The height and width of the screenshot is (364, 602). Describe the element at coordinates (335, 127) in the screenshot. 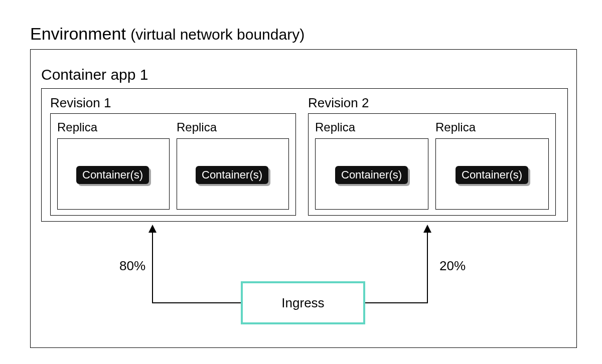

I see `revision-2-replica-1-title: Replica` at that location.